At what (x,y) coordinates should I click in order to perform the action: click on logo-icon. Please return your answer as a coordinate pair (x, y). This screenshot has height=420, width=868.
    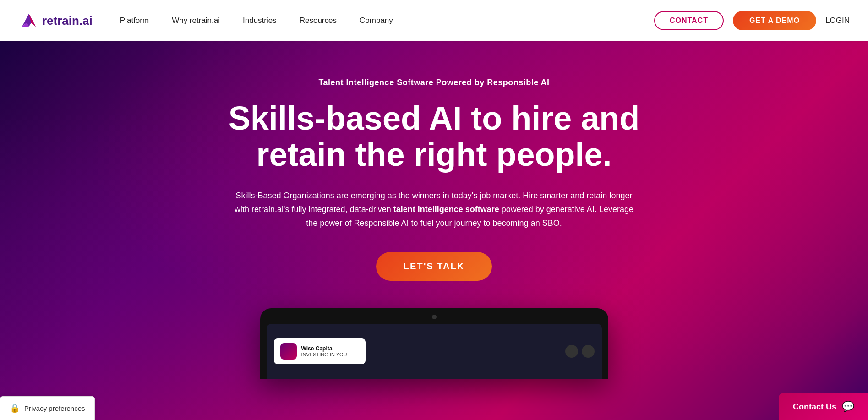
    Looking at the image, I should click on (29, 21).